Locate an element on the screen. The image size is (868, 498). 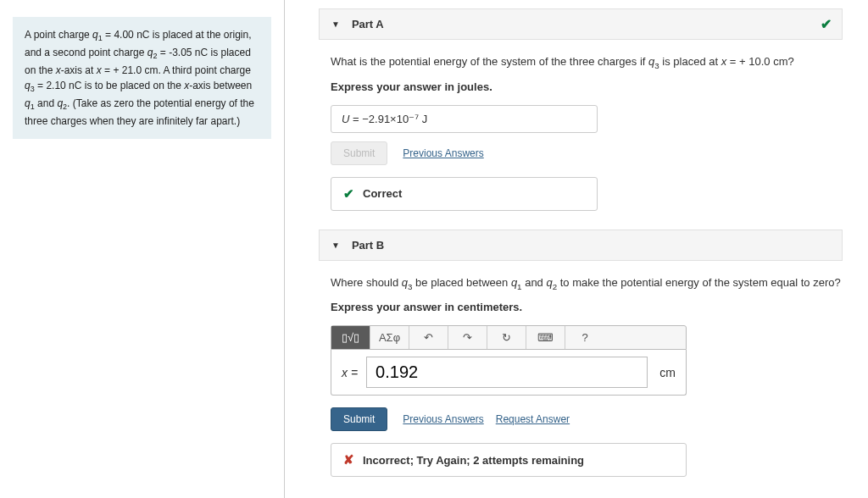
part-a-submit-button: Submit is located at coordinates (359, 153).